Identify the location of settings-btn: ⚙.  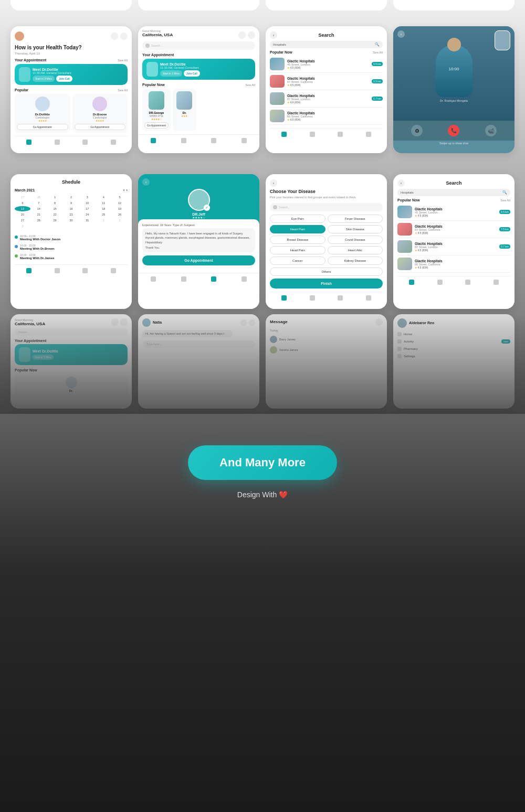
(417, 131).